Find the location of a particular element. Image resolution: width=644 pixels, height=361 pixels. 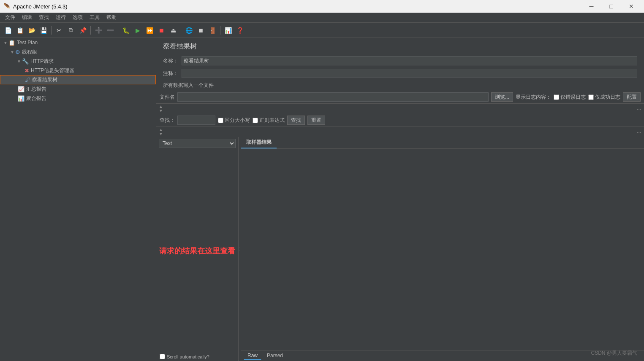

expand-btn: ➕ is located at coordinates (98, 30).